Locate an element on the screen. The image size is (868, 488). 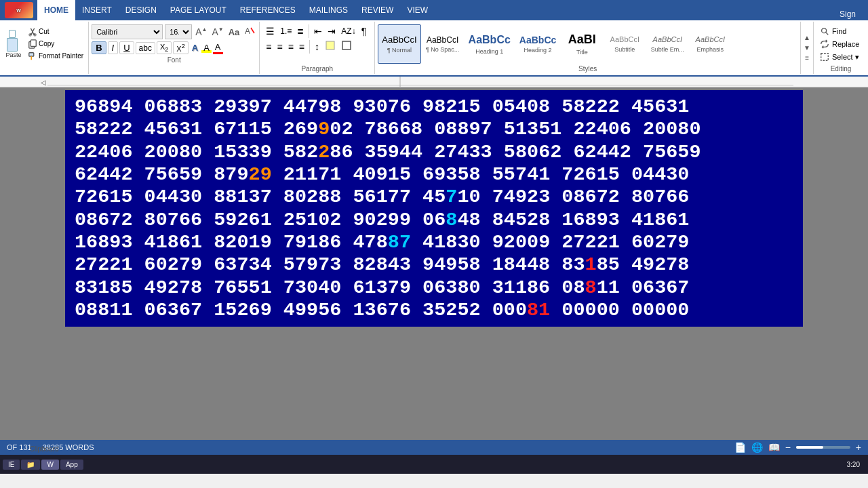
style-preview-subtitle: AaBbCcI is located at coordinates (625, 39).